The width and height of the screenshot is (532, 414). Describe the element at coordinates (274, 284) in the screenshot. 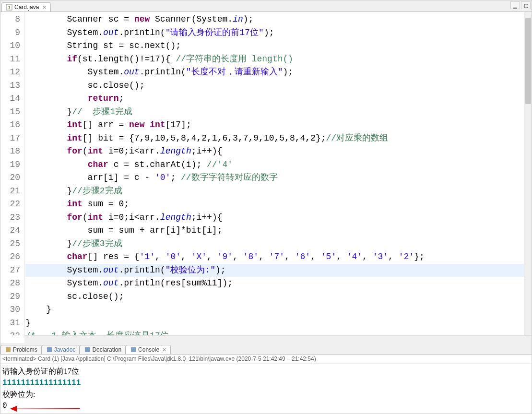

I see `code-line: System.out.println(res[sum%11]);` at that location.